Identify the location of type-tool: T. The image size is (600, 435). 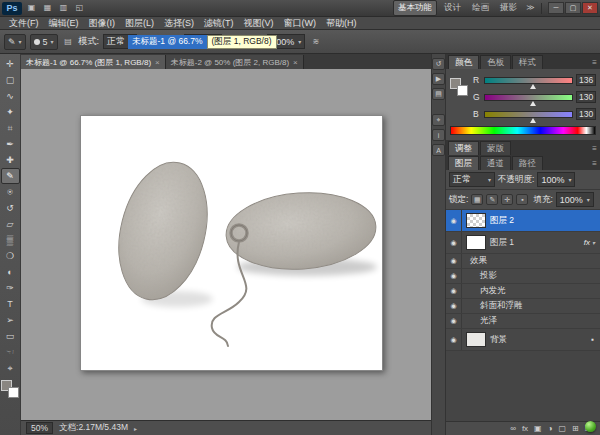
(10, 304).